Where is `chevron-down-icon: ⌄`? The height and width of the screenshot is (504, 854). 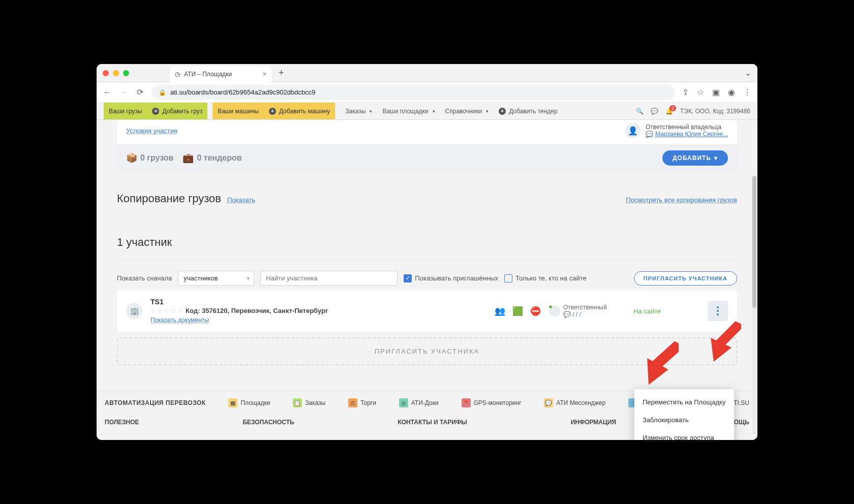 chevron-down-icon: ⌄ is located at coordinates (748, 73).